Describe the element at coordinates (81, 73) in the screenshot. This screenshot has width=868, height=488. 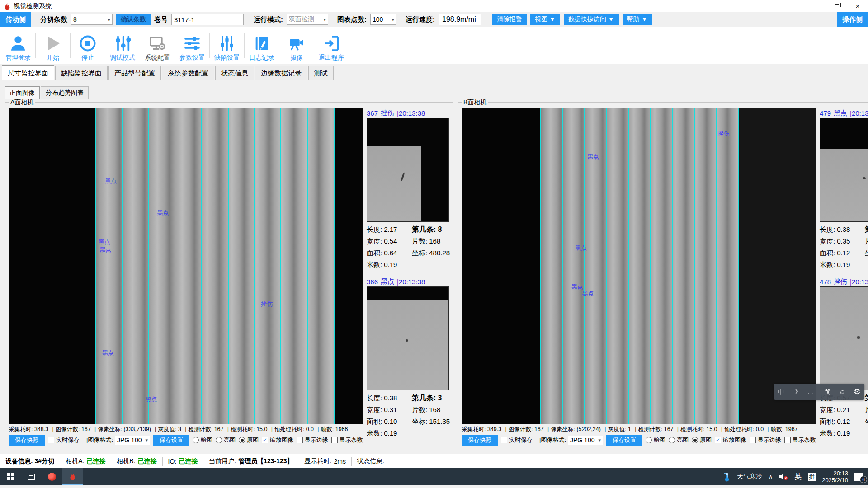
I see `tab-defect-monitor: 缺陷监控界面` at that location.